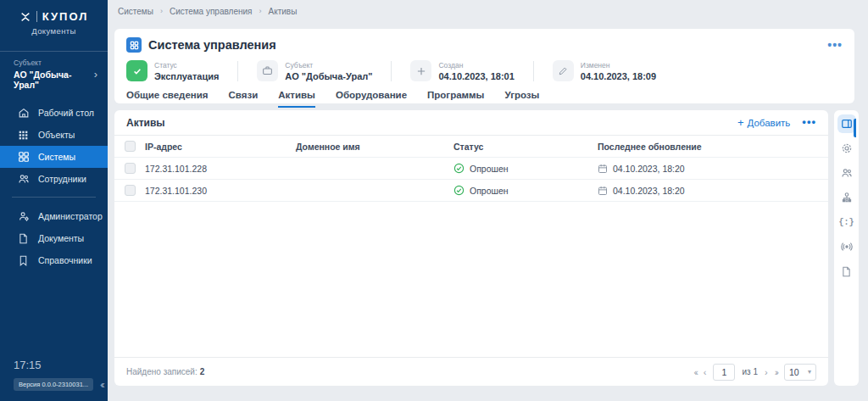  What do you see at coordinates (54, 380) in the screenshot?
I see `sidebar-footer: 17:15 Версия 0.0.0-2310031... ‹‹` at bounding box center [54, 380].